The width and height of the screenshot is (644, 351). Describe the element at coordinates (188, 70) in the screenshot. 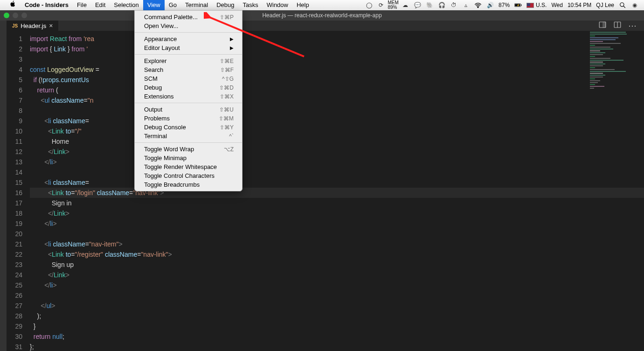

I see `menu-item: Search⇧⌘F` at that location.